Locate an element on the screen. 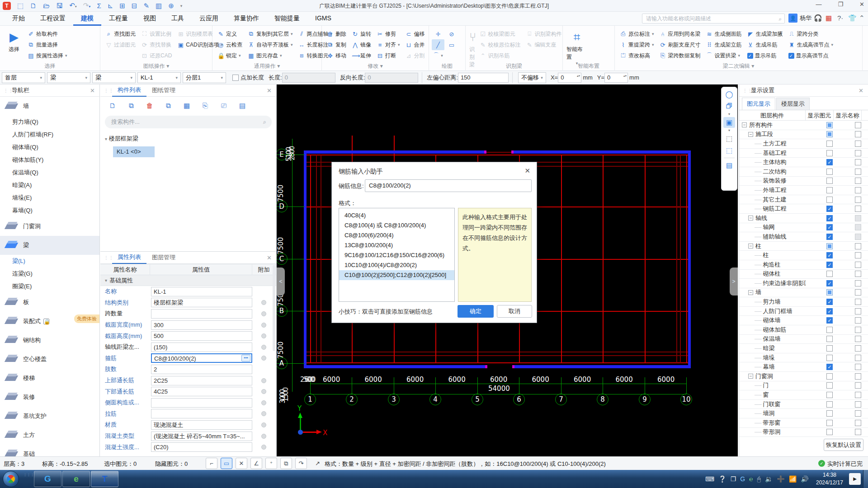 The height and width of the screenshot is (488, 868). menu-tab-工程量: 工程量 is located at coordinates (118, 19).